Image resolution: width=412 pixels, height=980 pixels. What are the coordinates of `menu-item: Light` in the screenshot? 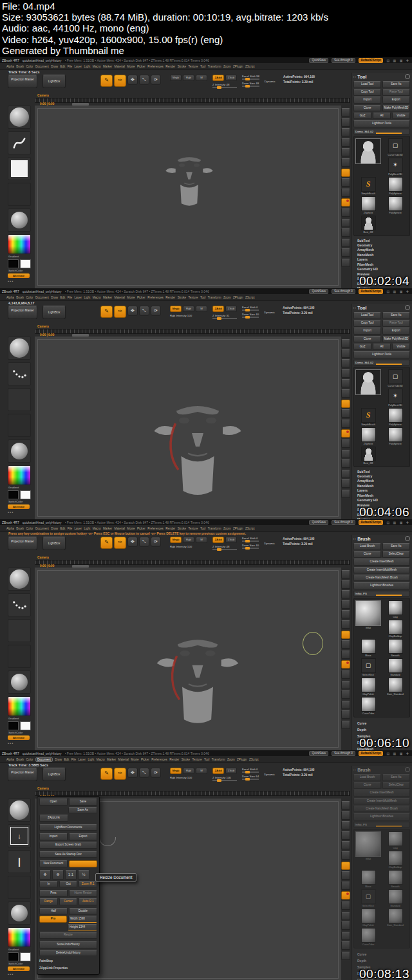 It's located at (87, 67).